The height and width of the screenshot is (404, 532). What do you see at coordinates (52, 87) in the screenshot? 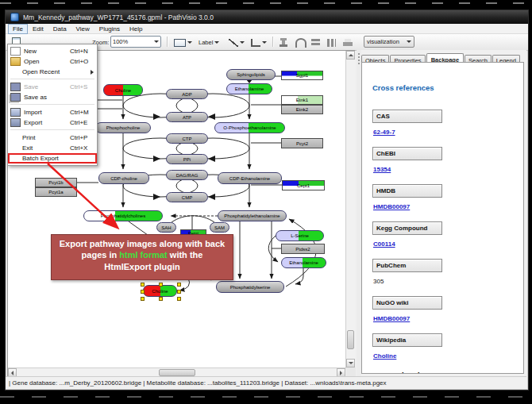
I see `file-menu-item: Save Ctrl+S` at bounding box center [52, 87].